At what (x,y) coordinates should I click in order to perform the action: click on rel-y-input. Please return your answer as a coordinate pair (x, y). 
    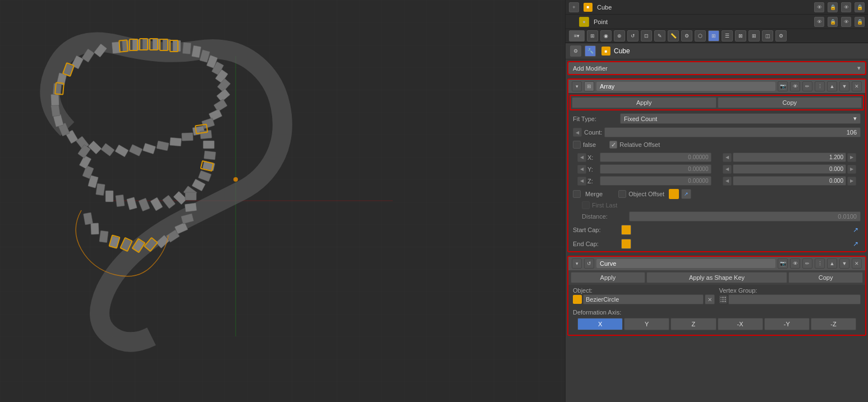
    Looking at the image, I should click on (790, 169).